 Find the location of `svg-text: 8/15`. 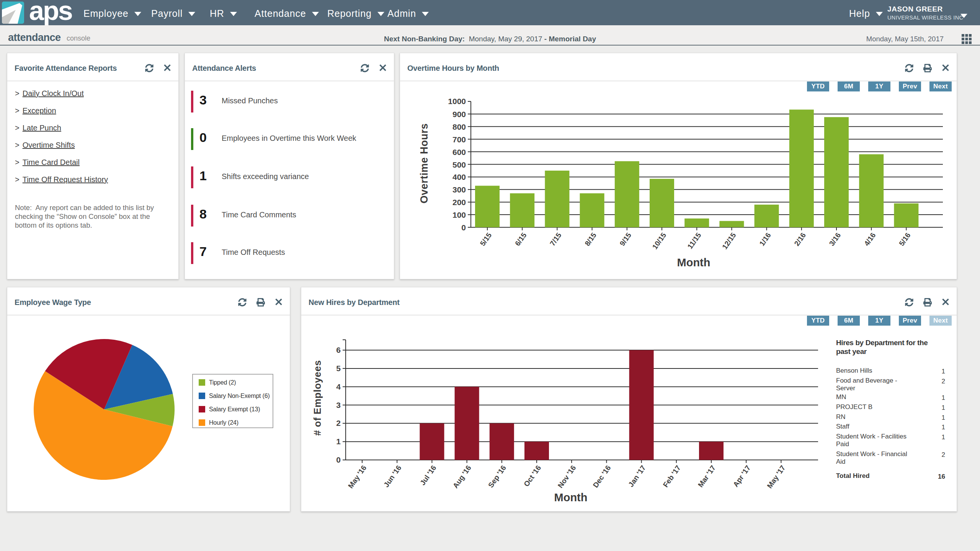

svg-text: 8/15 is located at coordinates (590, 240).